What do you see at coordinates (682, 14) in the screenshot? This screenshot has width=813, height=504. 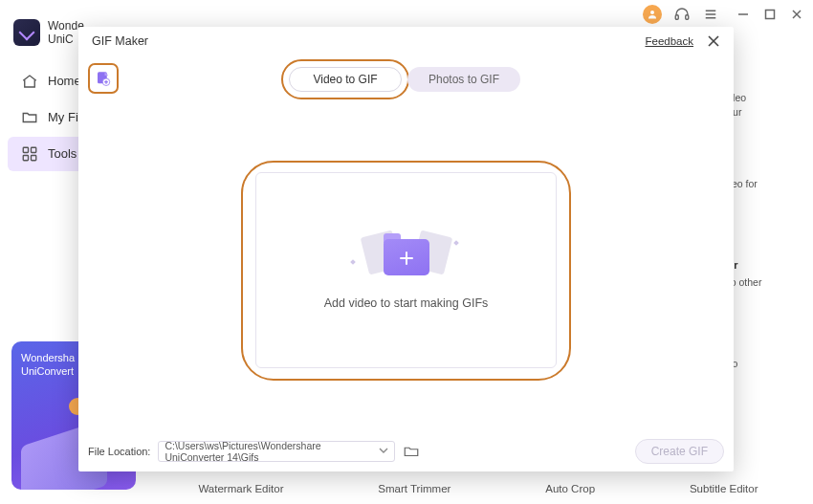 I see `headset-icon` at bounding box center [682, 14].